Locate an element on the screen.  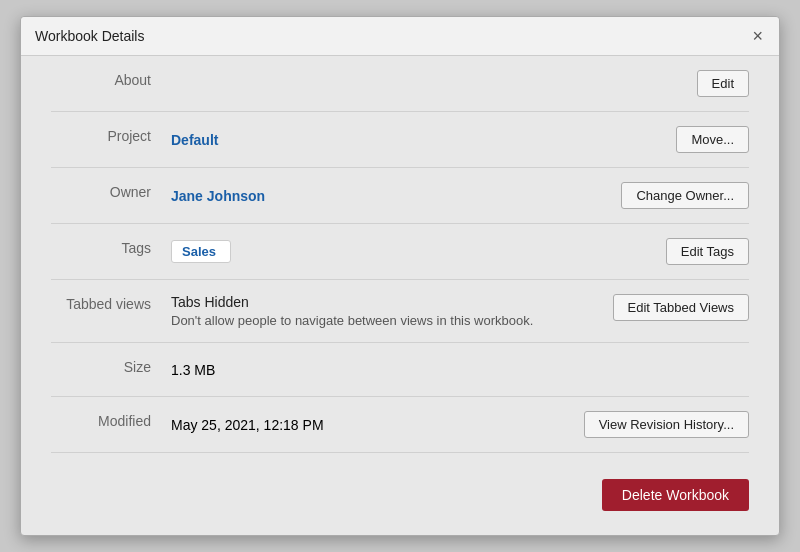
owner-change-button: Change Owner... is located at coordinates (685, 196).